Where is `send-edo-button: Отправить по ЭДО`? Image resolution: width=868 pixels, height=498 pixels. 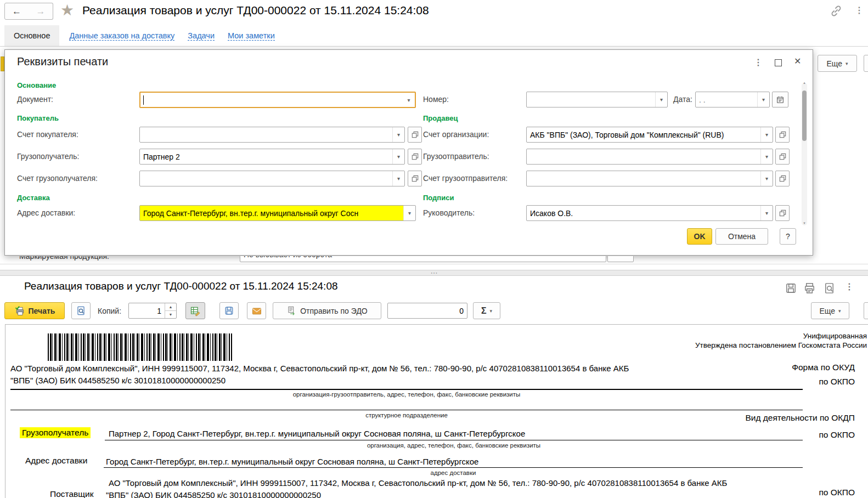 send-edo-button: Отправить по ЭДО is located at coordinates (327, 310).